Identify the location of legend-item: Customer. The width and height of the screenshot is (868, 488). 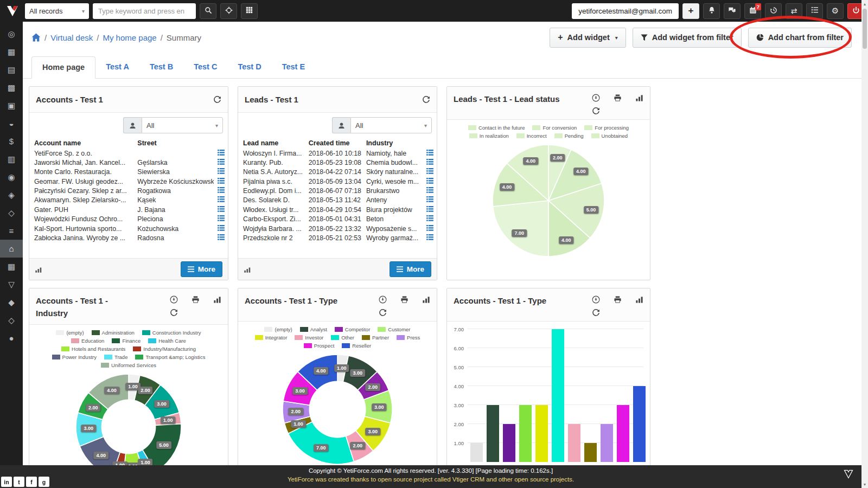
(394, 330).